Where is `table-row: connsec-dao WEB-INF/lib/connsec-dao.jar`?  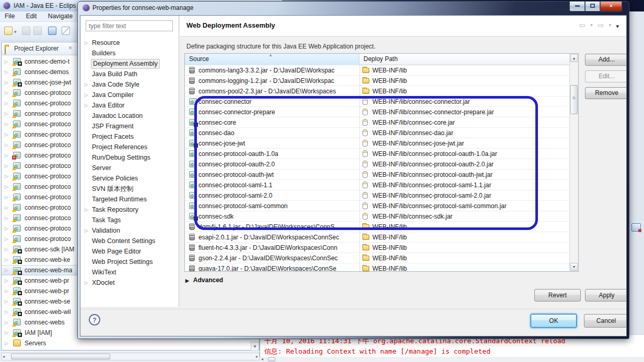
table-row: connsec-dao WEB-INF/lib/connsec-dao.jar is located at coordinates (377, 133).